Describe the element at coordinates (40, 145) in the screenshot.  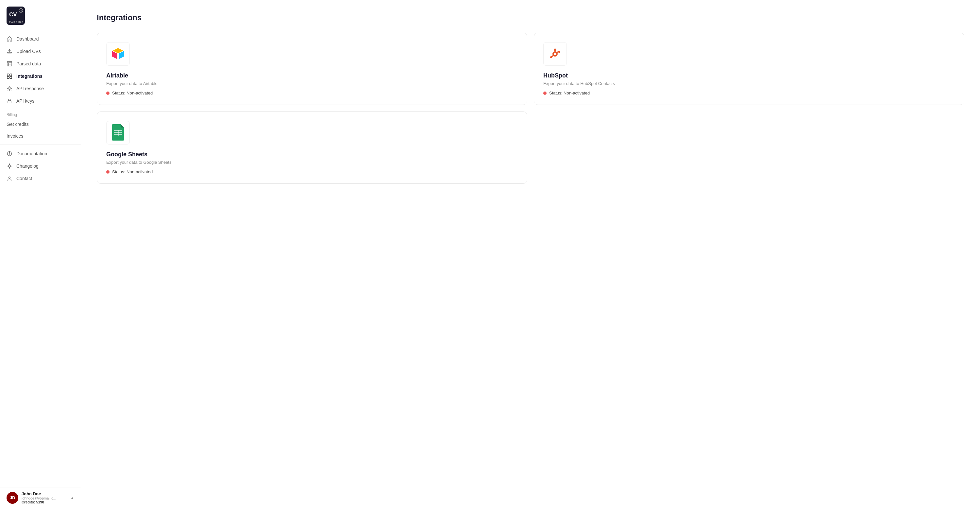
I see `sidebar-divider` at that location.